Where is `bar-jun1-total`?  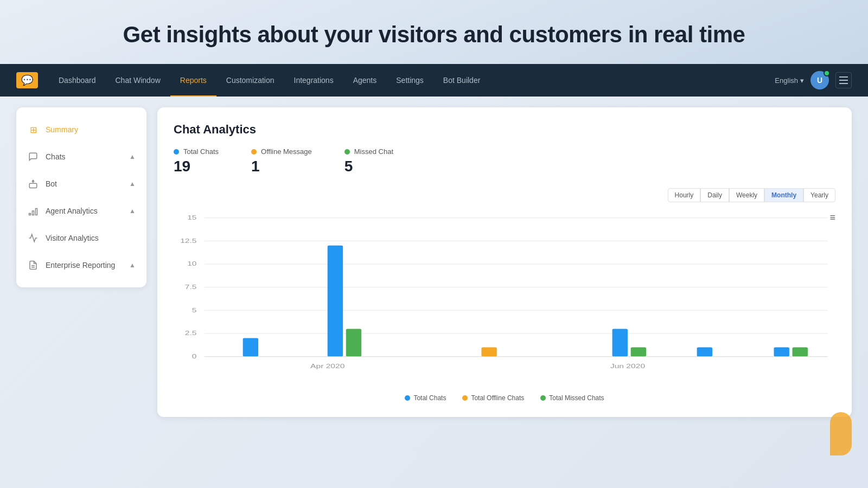 bar-jun1-total is located at coordinates (620, 343).